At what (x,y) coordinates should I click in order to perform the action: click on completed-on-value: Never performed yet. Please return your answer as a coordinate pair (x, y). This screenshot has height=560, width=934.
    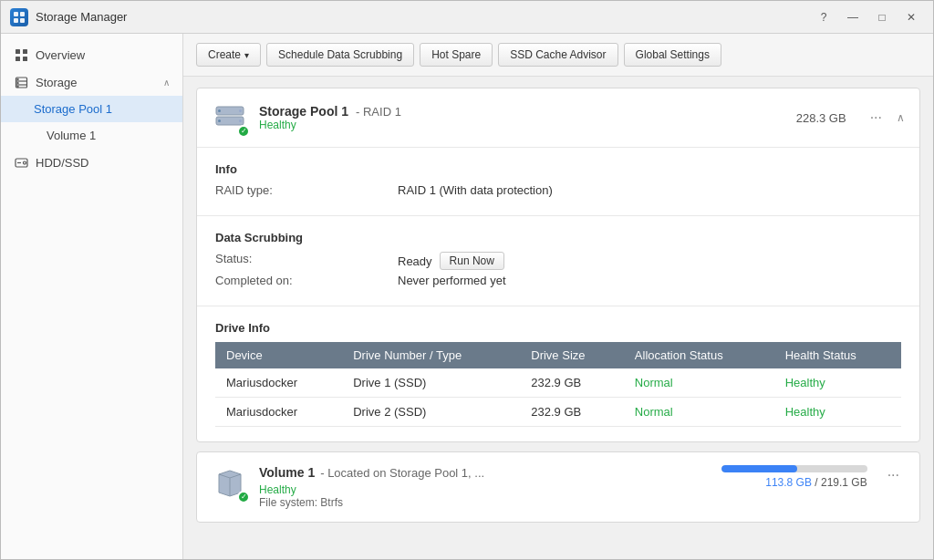
    Looking at the image, I should click on (452, 281).